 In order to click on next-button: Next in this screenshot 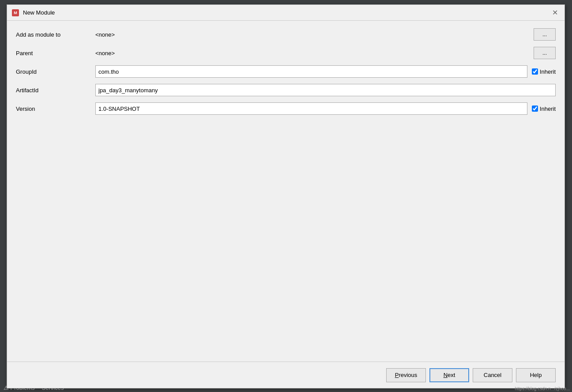, I will do `click(449, 375)`.